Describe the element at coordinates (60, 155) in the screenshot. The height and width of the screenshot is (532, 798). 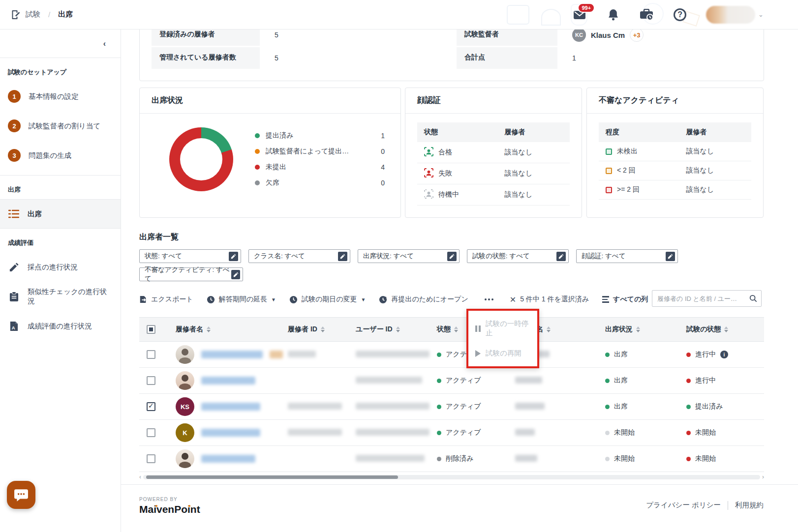
I see `sidebar-item-generate-questions: 3 問題集の生成` at that location.